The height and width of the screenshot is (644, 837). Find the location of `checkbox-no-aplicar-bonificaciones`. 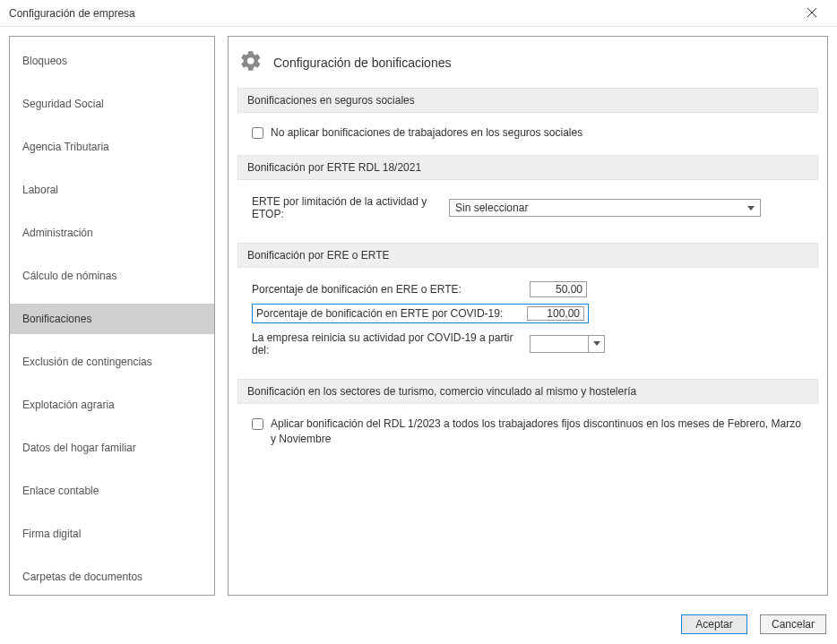

checkbox-no-aplicar-bonificaciones is located at coordinates (258, 133).